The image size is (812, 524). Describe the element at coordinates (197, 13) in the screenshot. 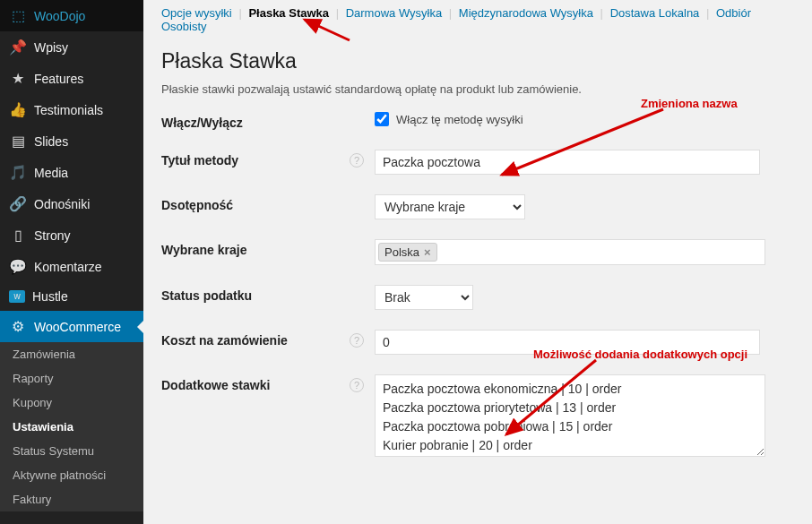

I see `subnav-options: Opcje wysyłki` at that location.